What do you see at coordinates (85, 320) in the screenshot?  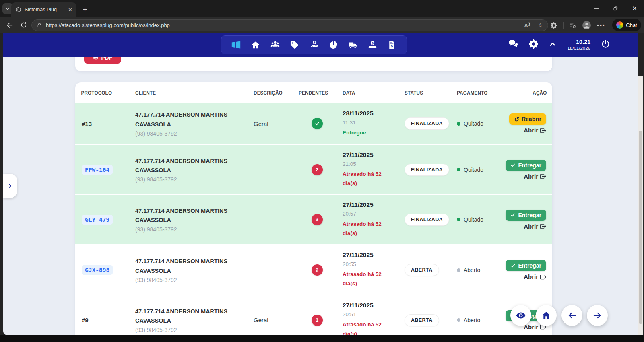 I see `protocol-label: #9` at bounding box center [85, 320].